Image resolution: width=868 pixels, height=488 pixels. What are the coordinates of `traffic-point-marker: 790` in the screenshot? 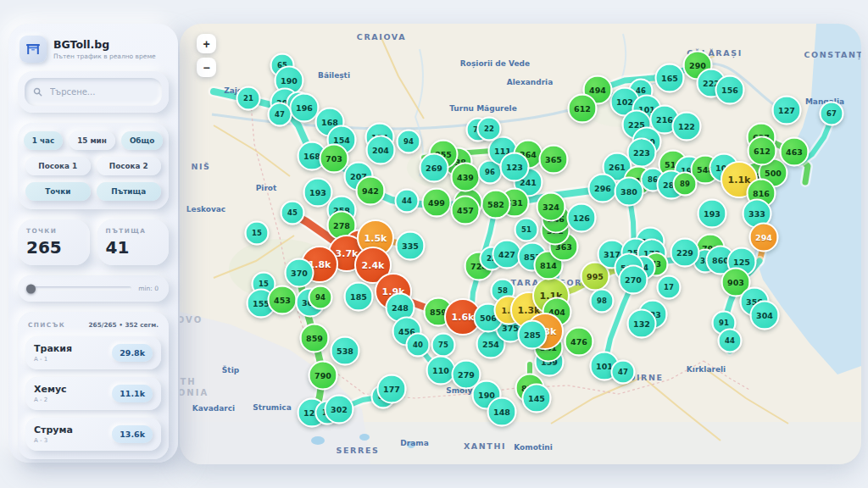 It's located at (324, 376).